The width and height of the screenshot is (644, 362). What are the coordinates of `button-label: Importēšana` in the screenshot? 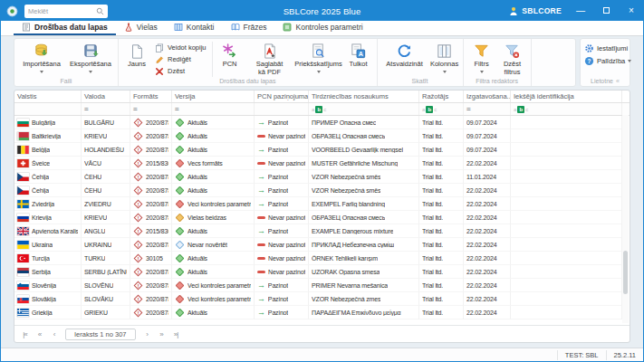 It's located at (42, 65).